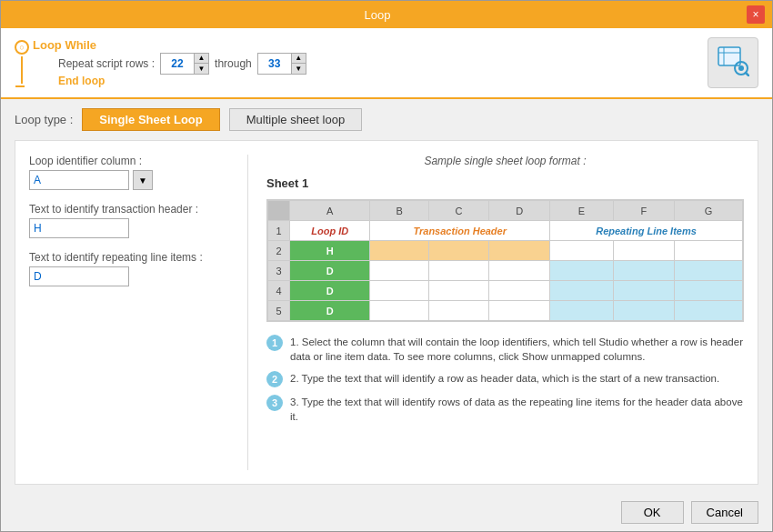 Image resolution: width=773 pixels, height=532 pixels. I want to click on col-e-header: E, so click(582, 211).